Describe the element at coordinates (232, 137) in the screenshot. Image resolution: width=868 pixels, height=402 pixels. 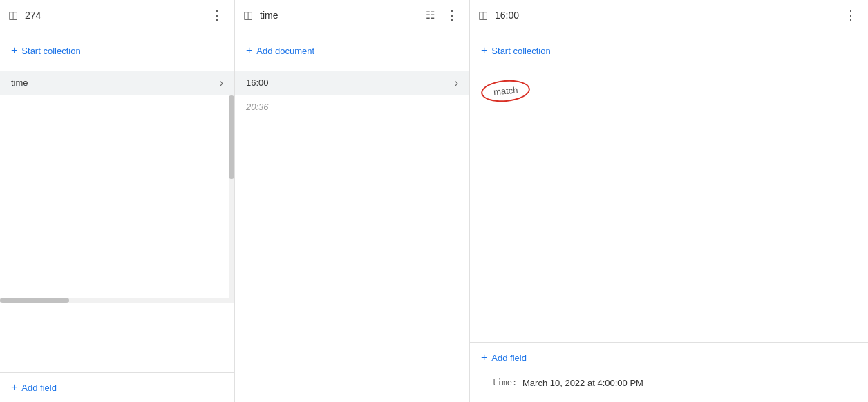
I see `panel1-scrollbar-v-thumb` at that location.